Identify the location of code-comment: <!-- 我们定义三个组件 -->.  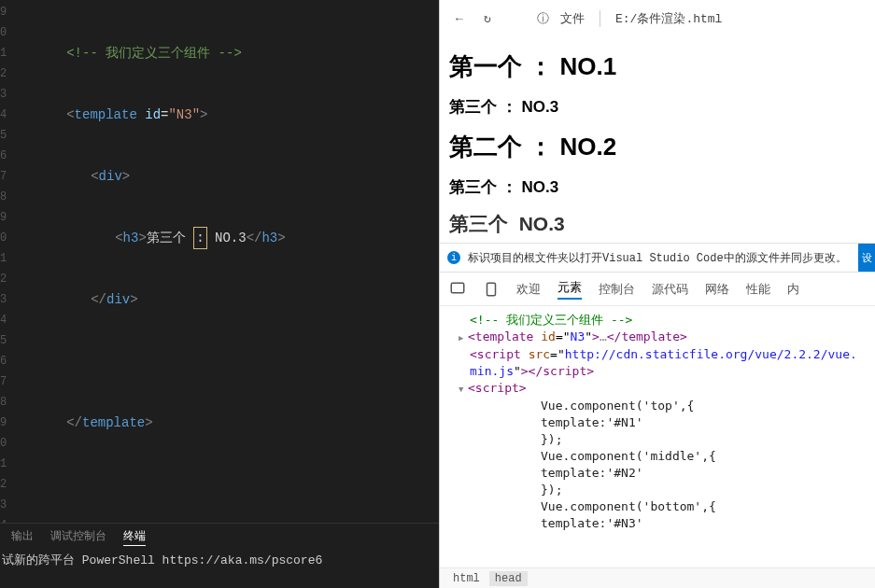
(154, 53).